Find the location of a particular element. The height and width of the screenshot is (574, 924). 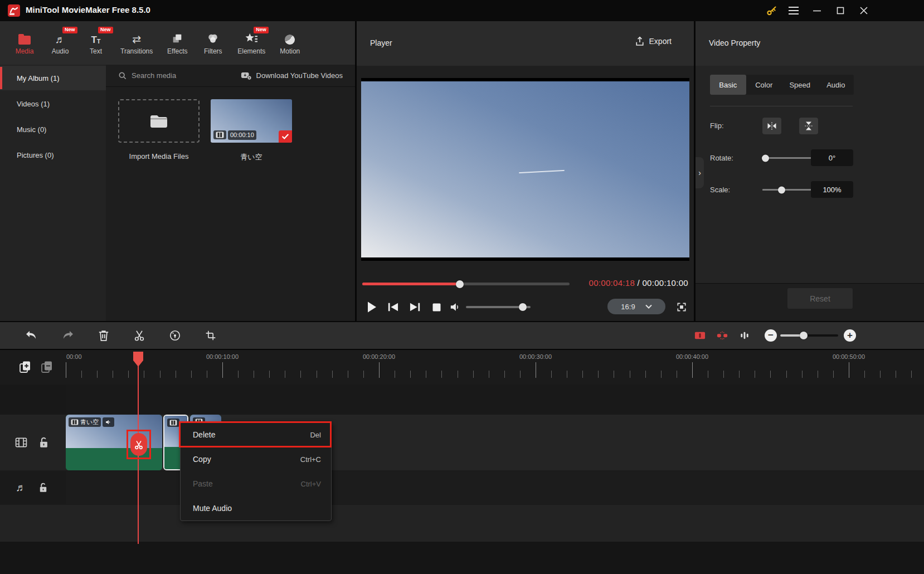

speed-button is located at coordinates (175, 335).